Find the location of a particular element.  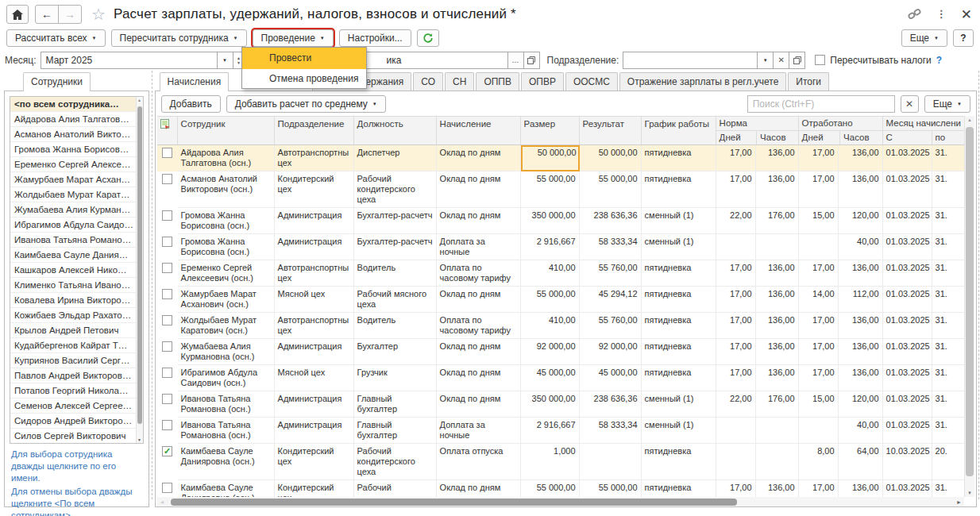

add-average-calc-button: Добавить расчет по среднему▼ is located at coordinates (307, 104).